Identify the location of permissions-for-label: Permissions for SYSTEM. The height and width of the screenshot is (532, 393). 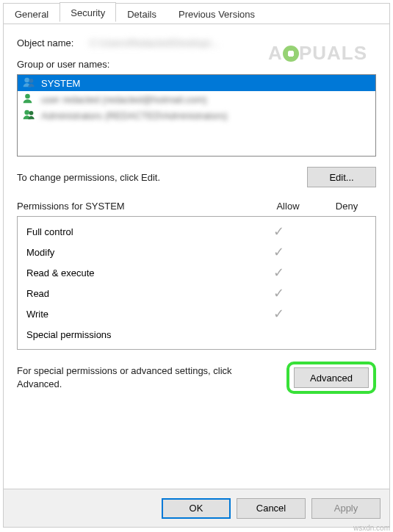
(138, 206).